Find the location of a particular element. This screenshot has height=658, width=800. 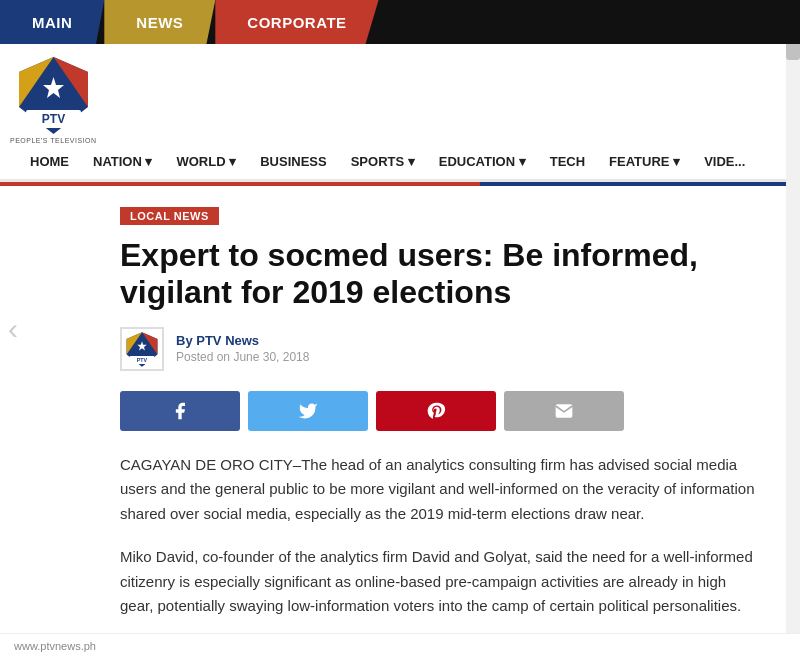

post-date: Posted on June 30, 2018 is located at coordinates (242, 357).